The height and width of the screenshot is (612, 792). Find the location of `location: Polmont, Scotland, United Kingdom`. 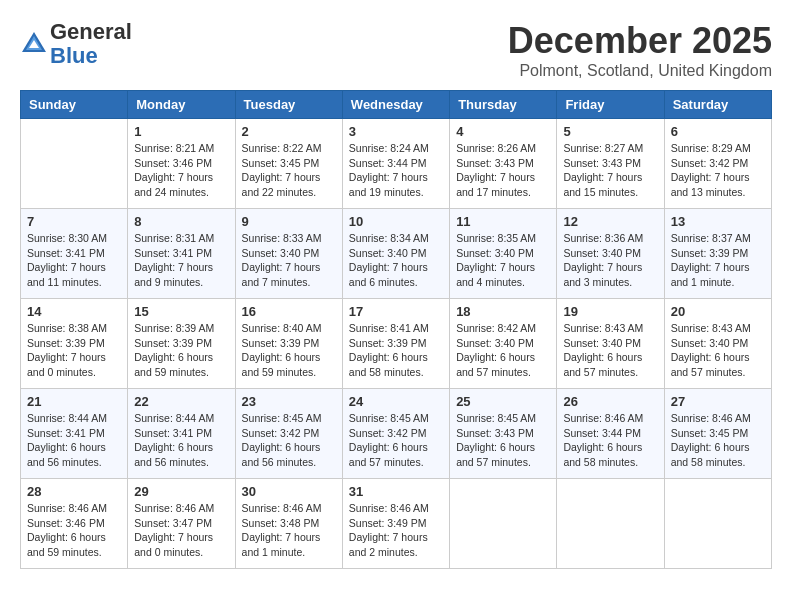

location: Polmont, Scotland, United Kingdom is located at coordinates (640, 71).